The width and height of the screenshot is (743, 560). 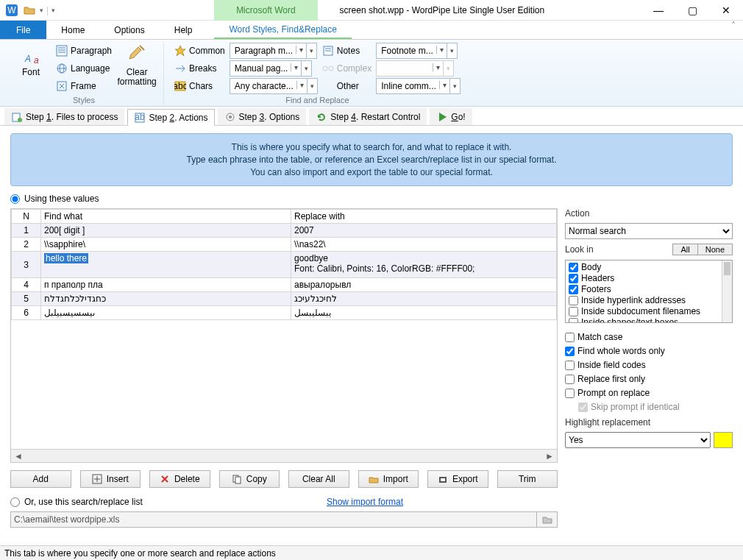 What do you see at coordinates (723, 440) in the screenshot?
I see `highlight-swatch` at bounding box center [723, 440].